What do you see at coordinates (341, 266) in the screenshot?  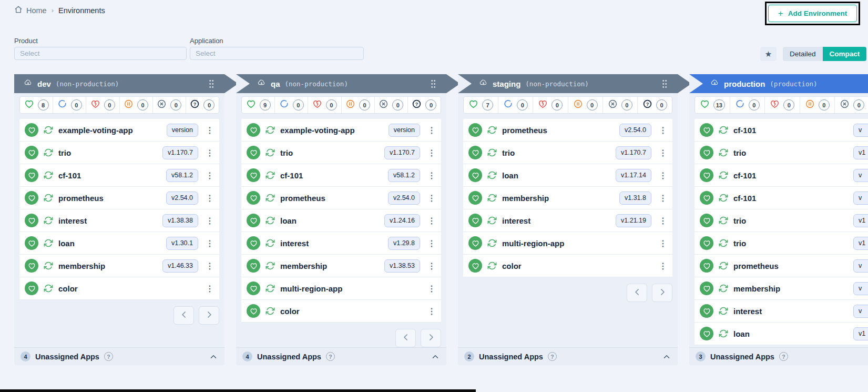 I see `app-row-membership: membership v1.38.53 ⋮` at bounding box center [341, 266].